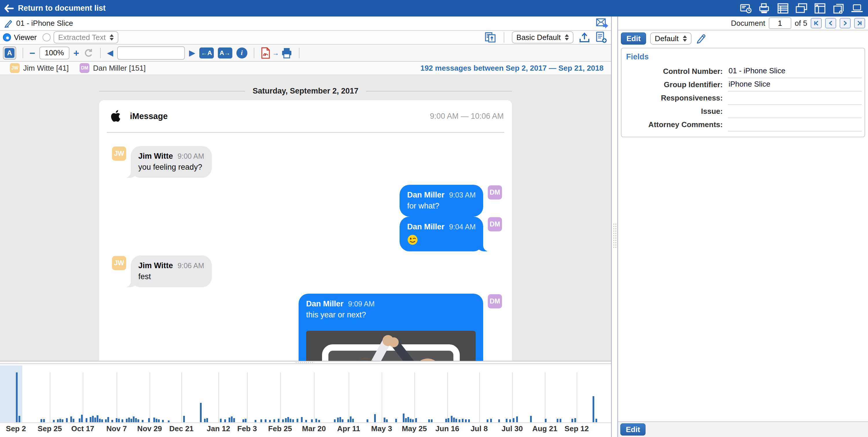  What do you see at coordinates (845, 23) in the screenshot?
I see `next-document-button` at bounding box center [845, 23].